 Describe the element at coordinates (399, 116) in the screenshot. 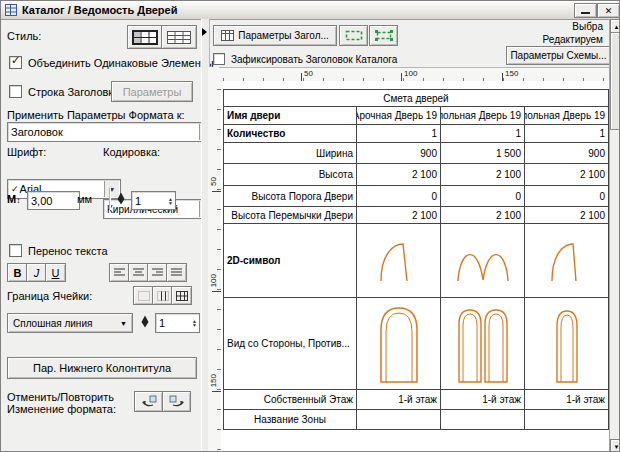

I see `table-cell: Арочная Дверь 19` at that location.